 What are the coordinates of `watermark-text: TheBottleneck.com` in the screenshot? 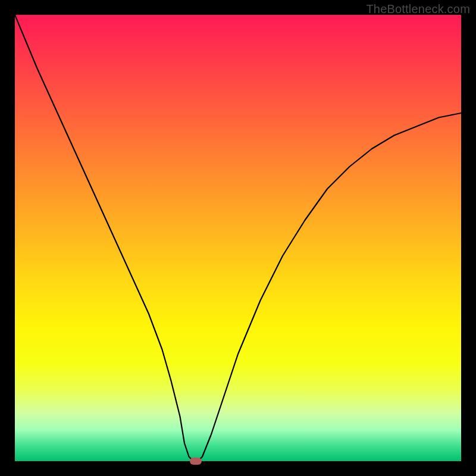 It's located at (418, 10).